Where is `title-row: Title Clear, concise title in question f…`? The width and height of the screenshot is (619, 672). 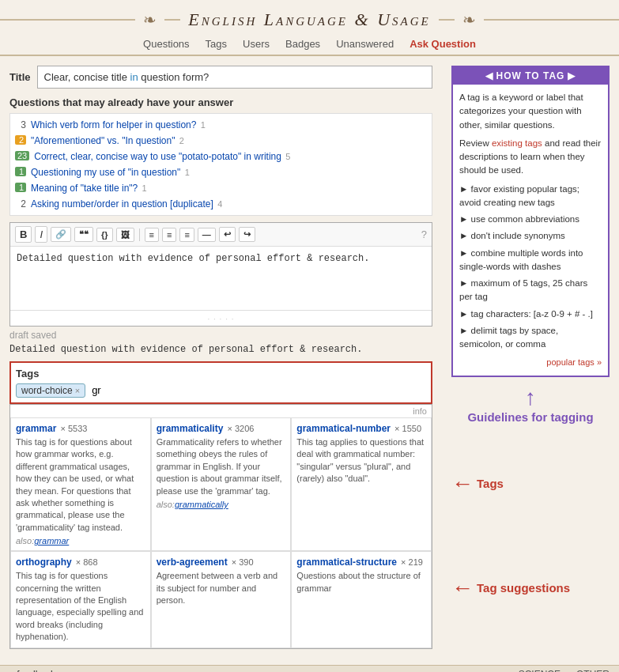 title-row: Title Clear, concise title in question f… is located at coordinates (221, 77).